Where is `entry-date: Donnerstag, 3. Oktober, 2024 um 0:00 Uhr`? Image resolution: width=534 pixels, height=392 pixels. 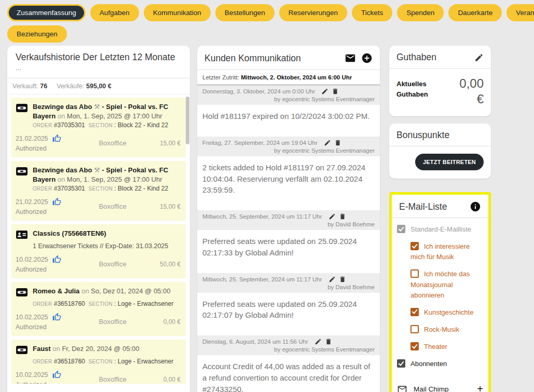 entry-date: Donnerstag, 3. Oktober, 2024 um 0:00 Uhr is located at coordinates (258, 91).